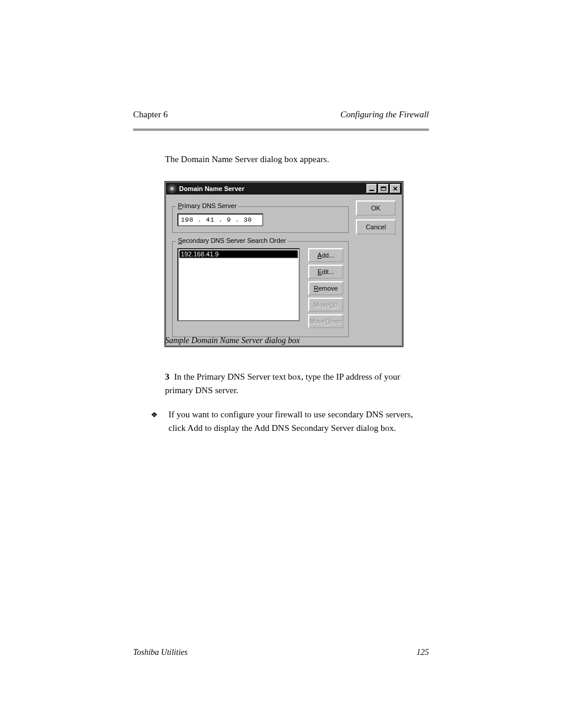  I want to click on figure-caption: Sample Domain Name Server dialog box, so click(297, 341).